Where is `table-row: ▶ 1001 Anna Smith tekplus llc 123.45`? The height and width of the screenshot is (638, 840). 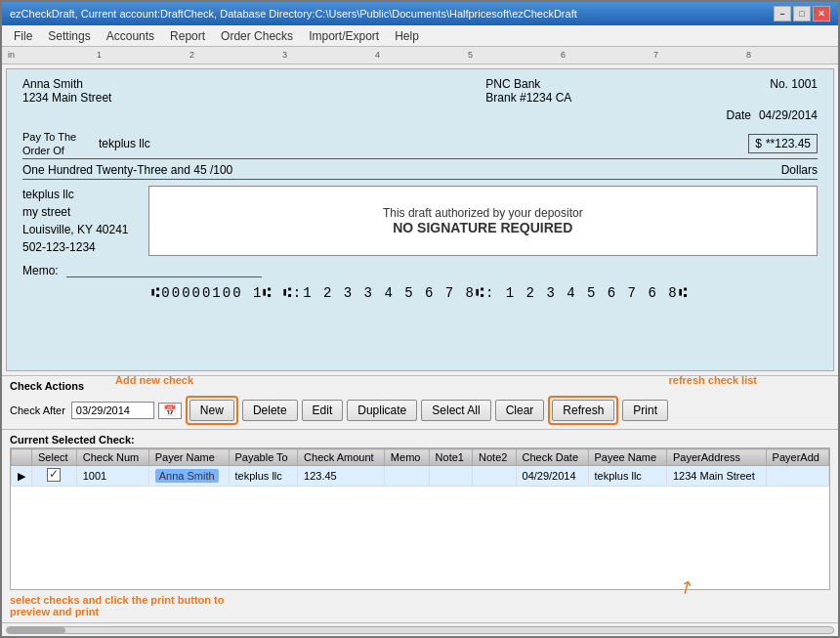 table-row: ▶ 1001 Anna Smith tekplus llc 123.45 is located at coordinates (420, 477).